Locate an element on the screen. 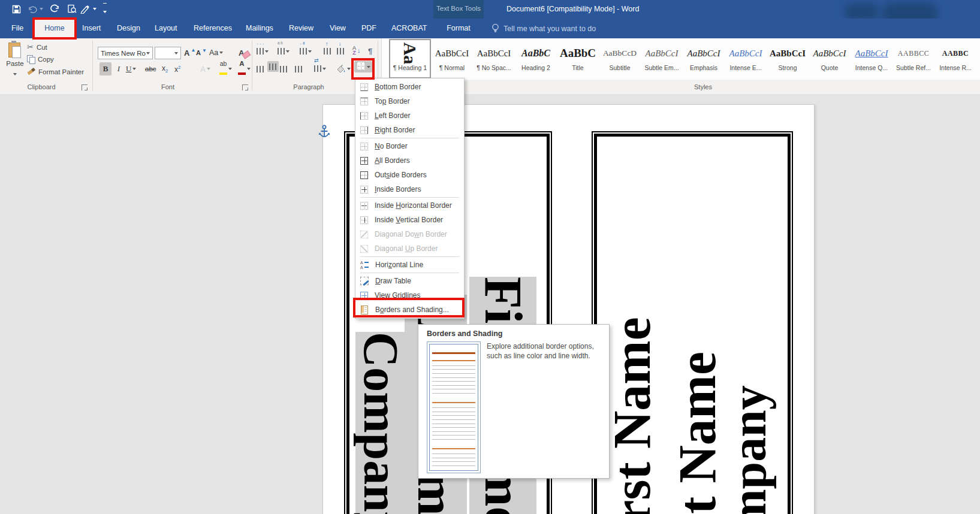 The image size is (980, 514). clipboard-dialog-launcher-icon is located at coordinates (85, 87).